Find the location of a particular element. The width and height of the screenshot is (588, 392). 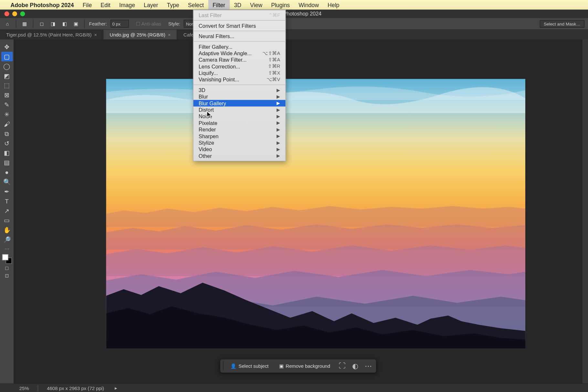

eraser-tool: ◧ is located at coordinates (6, 153).